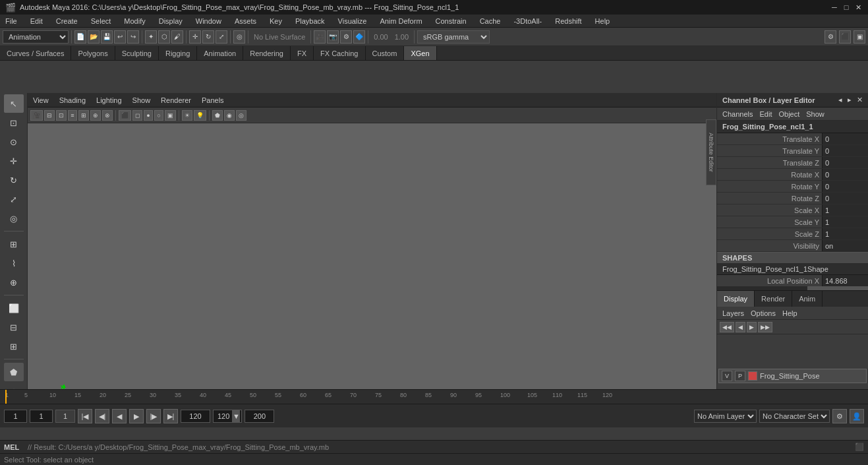 The width and height of the screenshot is (868, 465). Describe the element at coordinates (320, 37) in the screenshot. I see `render-btn: 🎥` at that location.